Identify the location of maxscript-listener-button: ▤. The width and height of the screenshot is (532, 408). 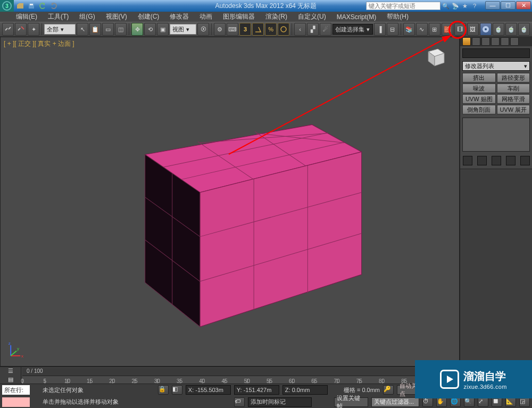
(11, 380).